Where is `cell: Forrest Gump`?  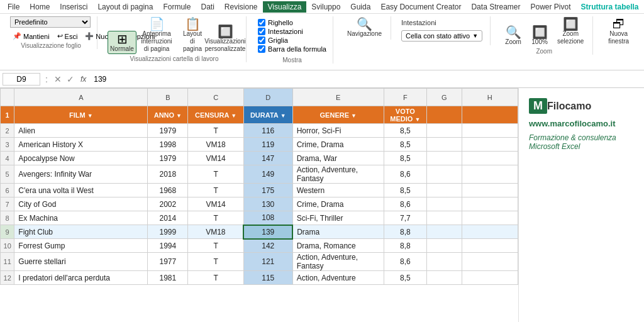 cell: Forrest Gump is located at coordinates (81, 246).